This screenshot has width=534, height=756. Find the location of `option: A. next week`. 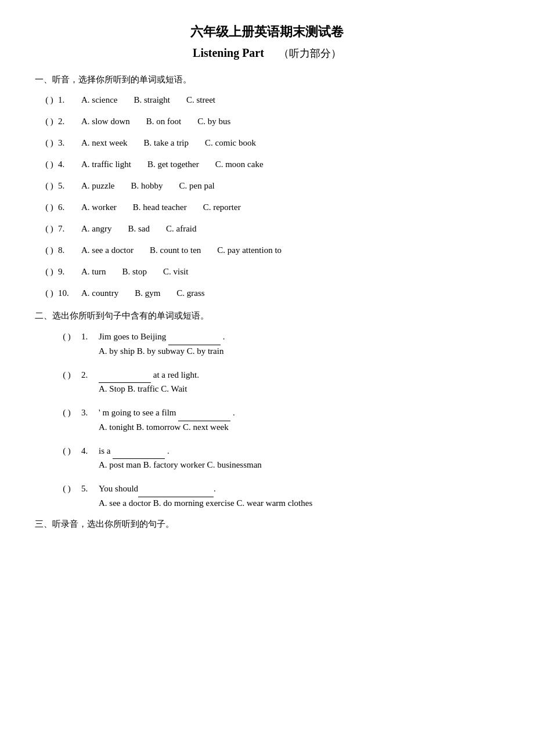

option: A. next week is located at coordinates (104, 143).